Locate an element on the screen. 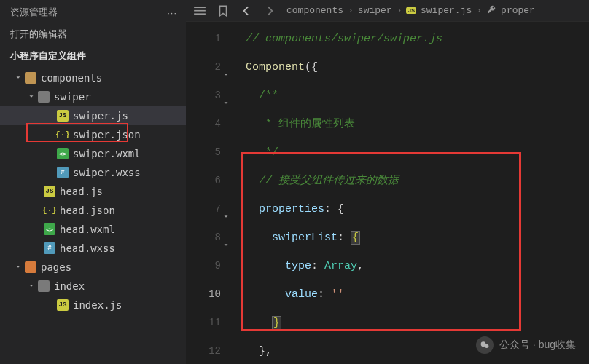  wechat-icon is located at coordinates (485, 345).